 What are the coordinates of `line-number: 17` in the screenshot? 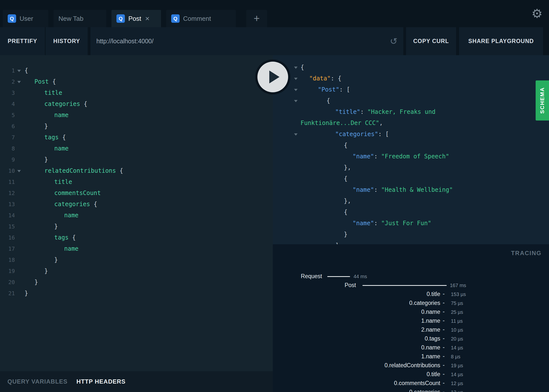 It's located at (7, 249).